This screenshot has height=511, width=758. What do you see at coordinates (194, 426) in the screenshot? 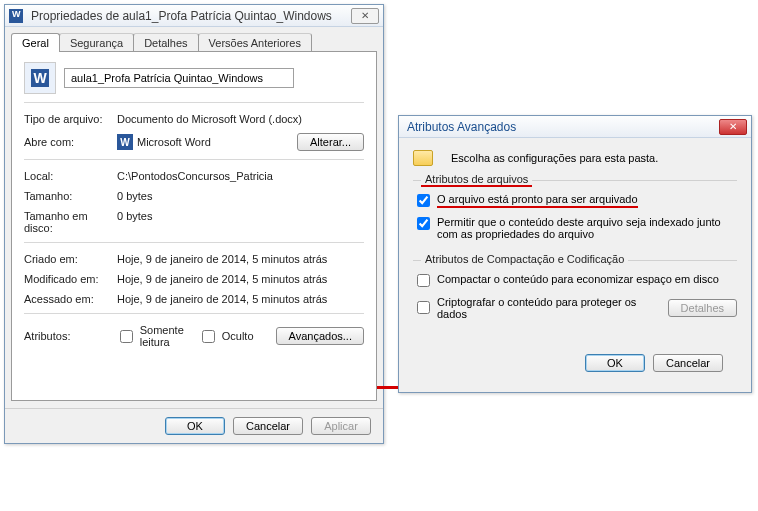
I see `properties-footer: OK Cancelar Aplicar` at bounding box center [194, 426].